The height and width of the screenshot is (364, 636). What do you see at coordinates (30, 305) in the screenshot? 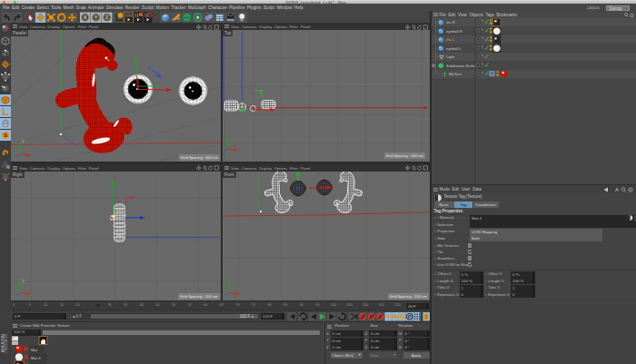
I see `svg-text: 5` at bounding box center [30, 305].